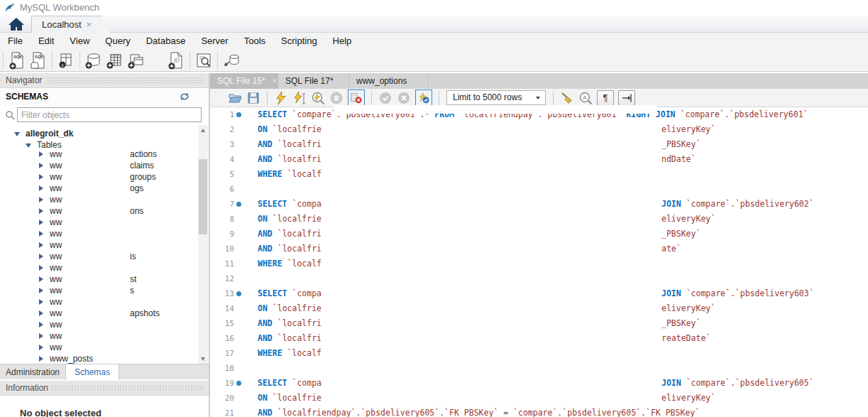 This screenshot has height=417, width=868. I want to click on menu-tools: Tools, so click(255, 41).